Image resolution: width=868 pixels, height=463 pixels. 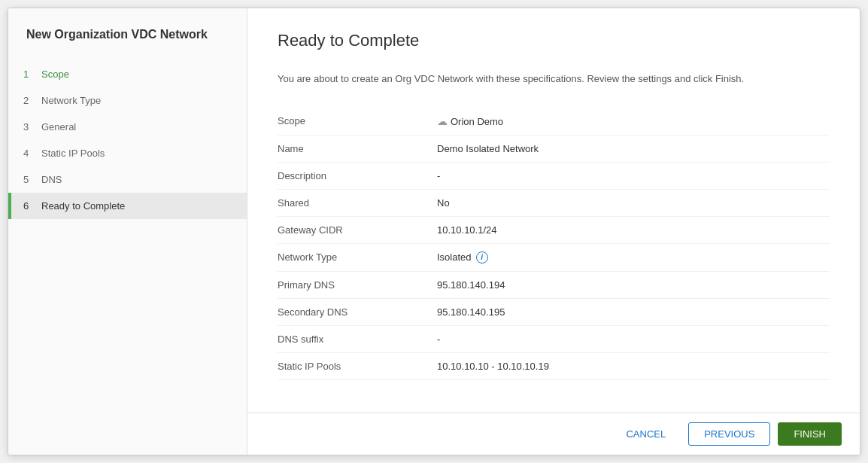 I want to click on step-label: Ready to Complete, so click(x=83, y=206).